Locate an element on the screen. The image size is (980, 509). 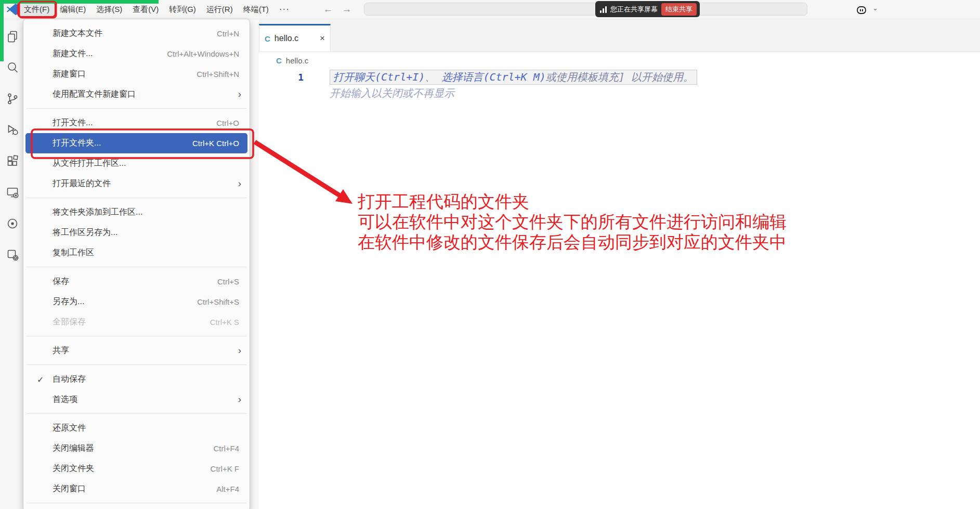
remote-explorer-icon is located at coordinates (12, 192).